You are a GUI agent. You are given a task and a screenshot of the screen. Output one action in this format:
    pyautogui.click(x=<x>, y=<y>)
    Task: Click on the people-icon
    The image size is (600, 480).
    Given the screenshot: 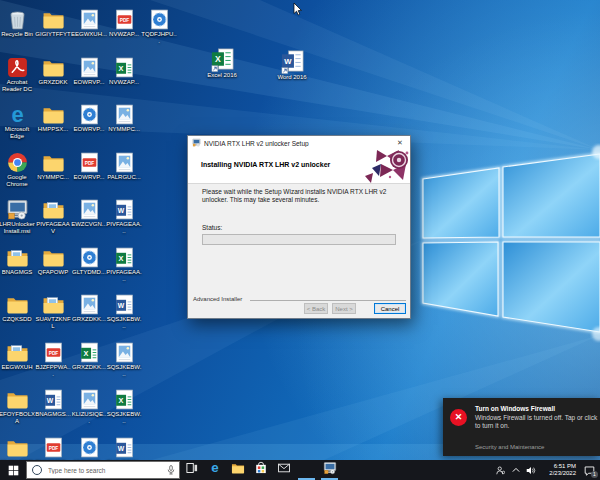 What is the action you would take?
    pyautogui.click(x=500, y=470)
    